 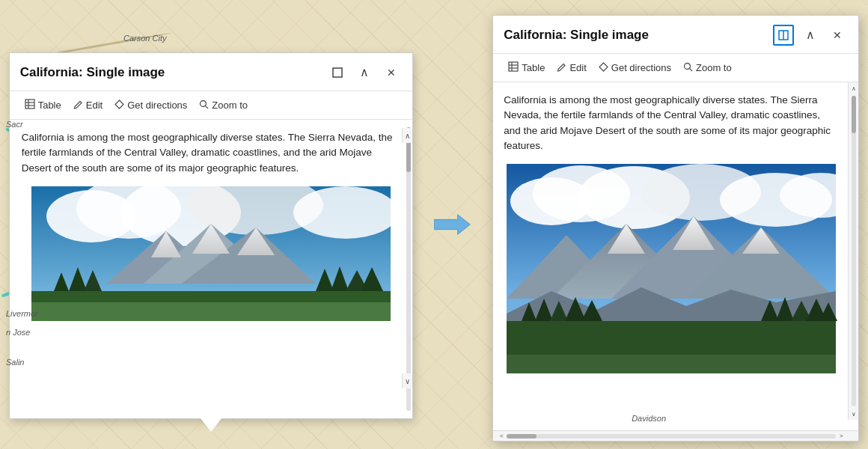 What do you see at coordinates (854, 414) in the screenshot?
I see `right-scroll-down: ∨` at bounding box center [854, 414].